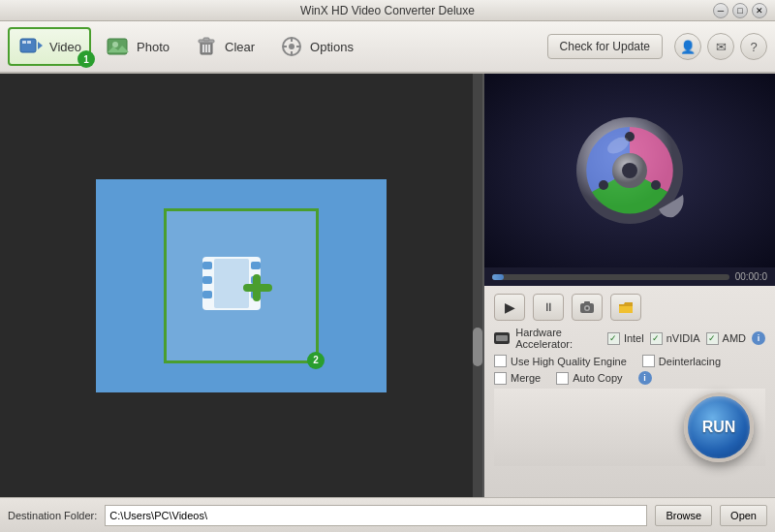 The image size is (775, 532). Describe the element at coordinates (292, 47) in the screenshot. I see `options-svg` at that location.